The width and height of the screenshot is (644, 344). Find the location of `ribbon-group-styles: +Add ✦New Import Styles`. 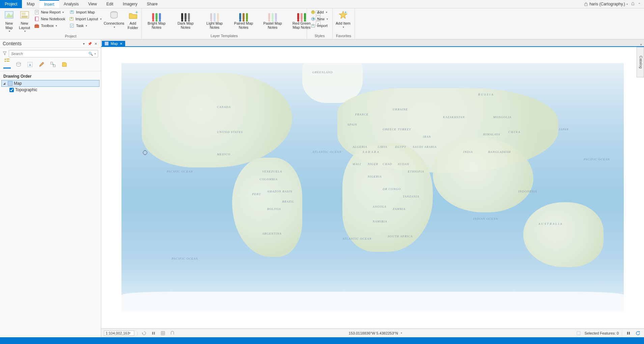

ribbon-group-styles: +Add ✦New Import Styles is located at coordinates (320, 24).